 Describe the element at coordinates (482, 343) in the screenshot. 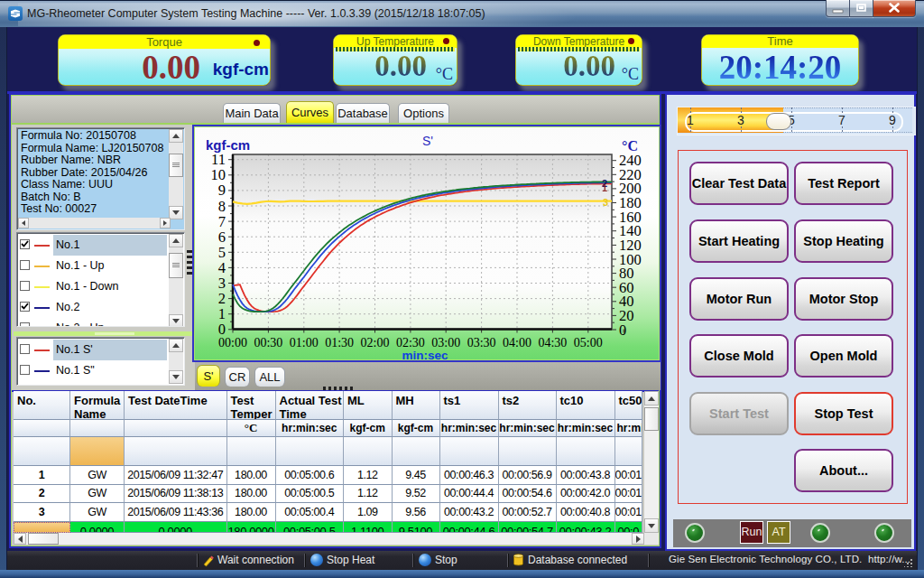

I see `svg-text: 03:30` at that location.